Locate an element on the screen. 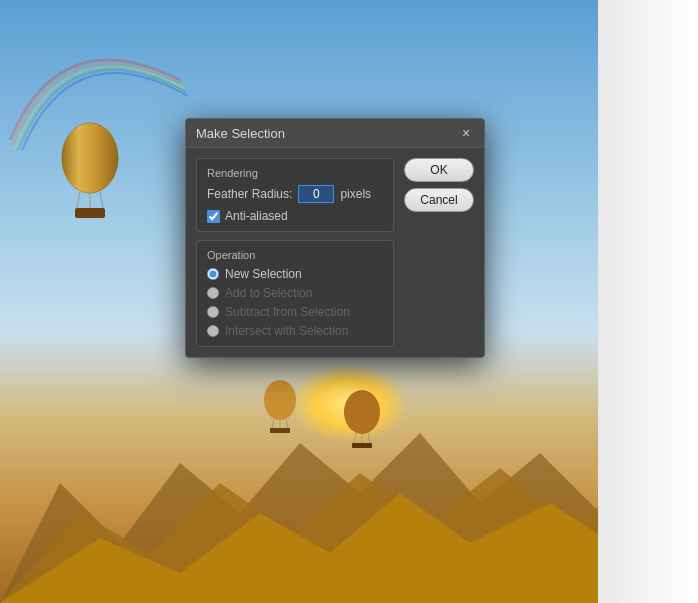  pixels-label: pixels is located at coordinates (356, 194).